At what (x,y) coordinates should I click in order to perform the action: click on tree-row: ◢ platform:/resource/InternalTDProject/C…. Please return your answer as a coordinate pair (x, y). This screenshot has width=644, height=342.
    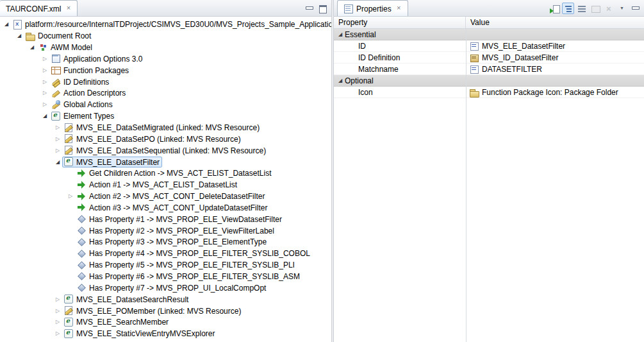
    Looking at the image, I should click on (165, 24).